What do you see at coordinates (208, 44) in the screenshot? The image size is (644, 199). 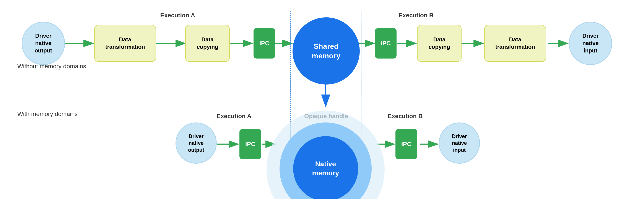 I see `data-copying-left: Data copying` at bounding box center [208, 44].